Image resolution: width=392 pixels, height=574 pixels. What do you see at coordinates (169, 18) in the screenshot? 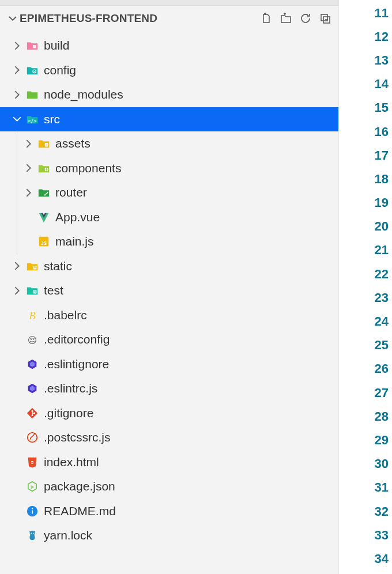
I see `explorer-header: EPIMETHEUS-FRONTEND` at bounding box center [169, 18].